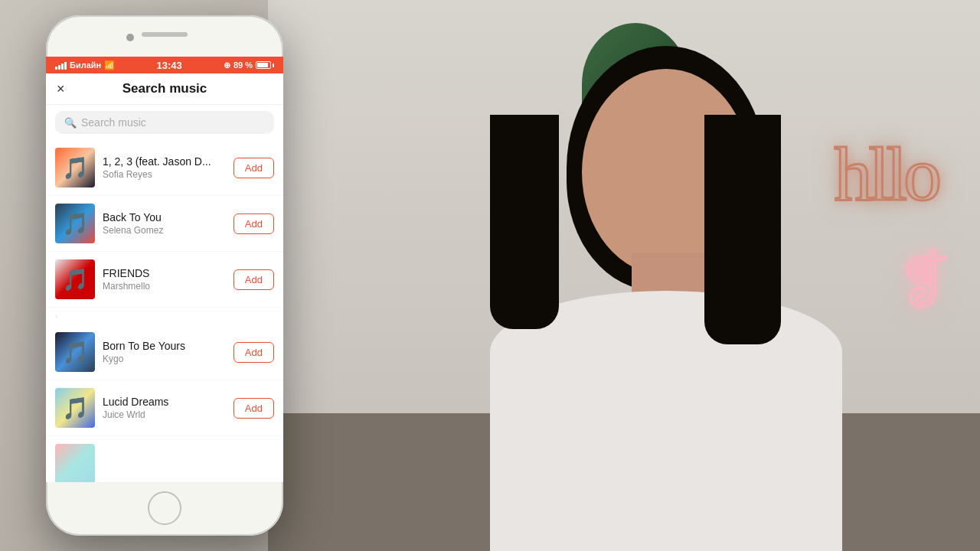  Describe the element at coordinates (113, 122) in the screenshot. I see `search-placeholder: Search music` at that location.